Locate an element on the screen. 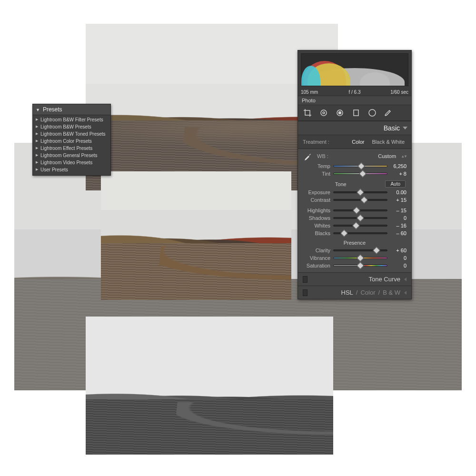 This screenshot has width=476, height=476. basic-title: Basic is located at coordinates (392, 128).